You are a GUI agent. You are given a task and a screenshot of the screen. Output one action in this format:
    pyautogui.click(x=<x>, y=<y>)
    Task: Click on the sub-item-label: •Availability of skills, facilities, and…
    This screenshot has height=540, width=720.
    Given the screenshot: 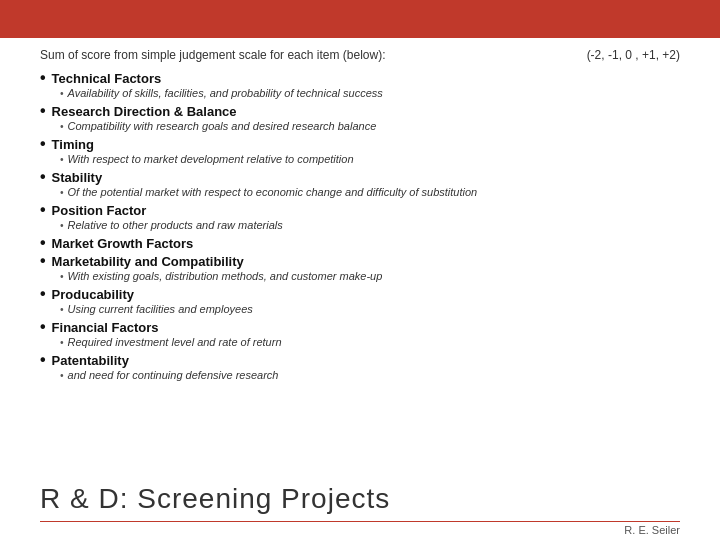 What is the action you would take?
    pyautogui.click(x=360, y=93)
    